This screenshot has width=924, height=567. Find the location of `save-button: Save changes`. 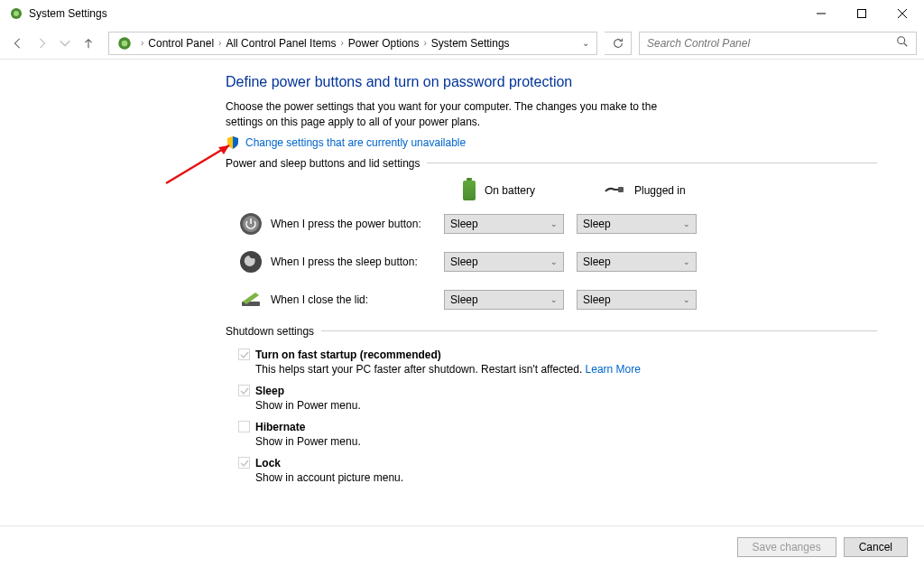

save-button: Save changes is located at coordinates (787, 547).